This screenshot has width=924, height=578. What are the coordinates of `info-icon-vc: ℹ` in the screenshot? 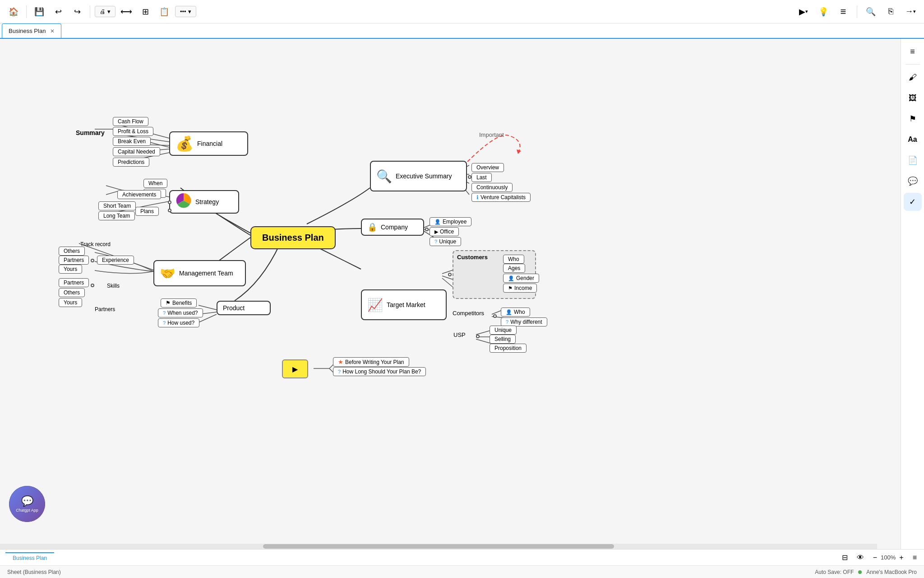 It's located at (477, 197).